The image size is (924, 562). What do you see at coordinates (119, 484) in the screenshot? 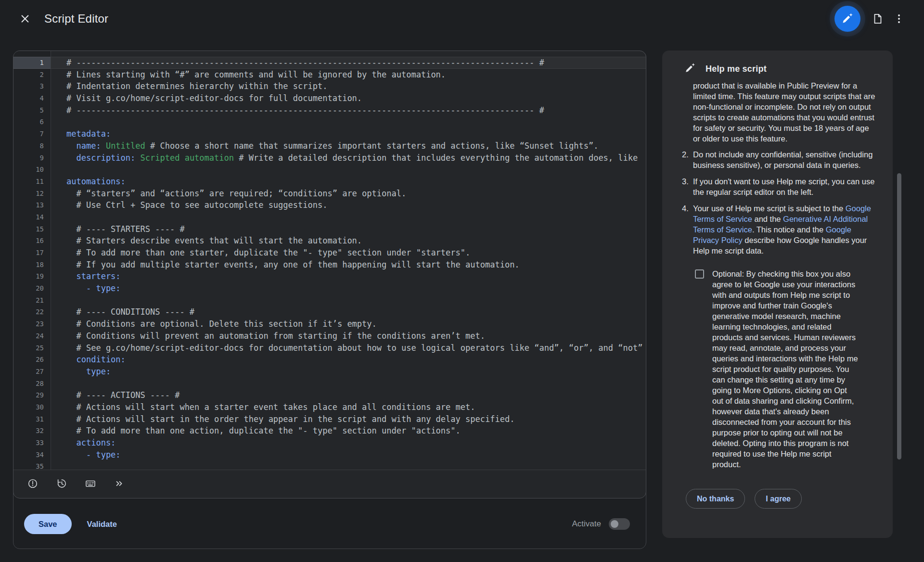
I see `expand-toolbar-button` at bounding box center [119, 484].